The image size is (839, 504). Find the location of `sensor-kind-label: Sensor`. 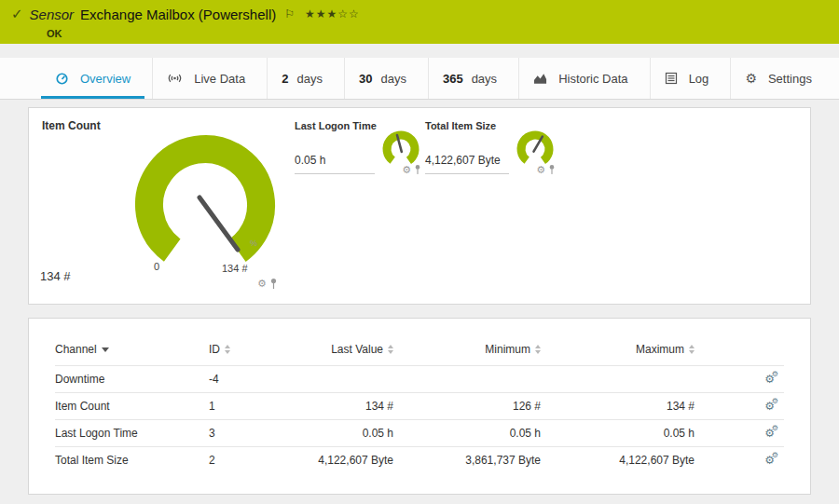

sensor-kind-label: Sensor is located at coordinates (52, 15).